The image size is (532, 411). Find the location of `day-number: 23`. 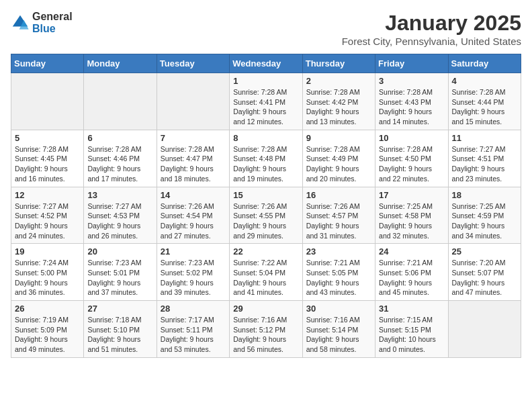

day-number: 23 is located at coordinates (339, 251).